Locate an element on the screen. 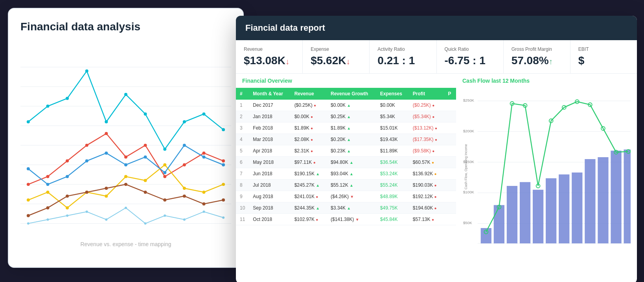  row-number: 1 is located at coordinates (242, 106).